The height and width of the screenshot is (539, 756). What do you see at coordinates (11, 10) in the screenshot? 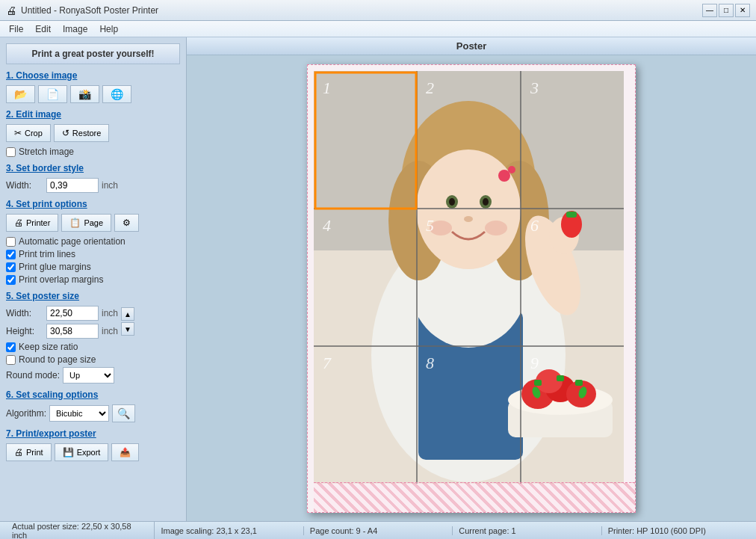
I see `app-icon: 🖨` at bounding box center [11, 10].